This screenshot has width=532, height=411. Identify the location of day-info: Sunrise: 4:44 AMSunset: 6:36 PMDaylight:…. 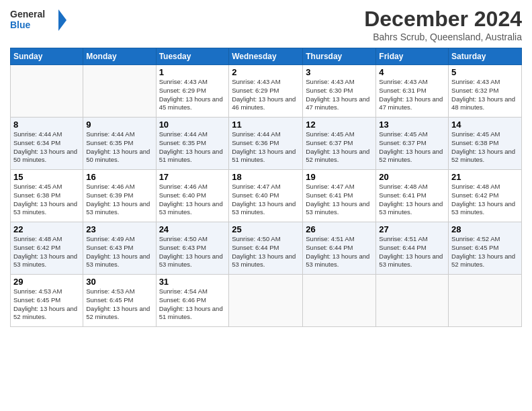
(263, 146).